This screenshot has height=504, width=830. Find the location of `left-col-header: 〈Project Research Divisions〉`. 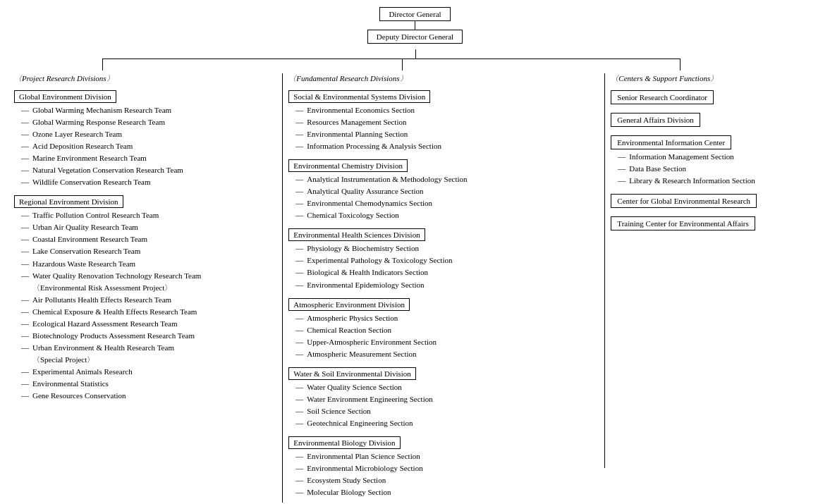

left-col-header: 〈Project Research Divisions〉 is located at coordinates (145, 79).